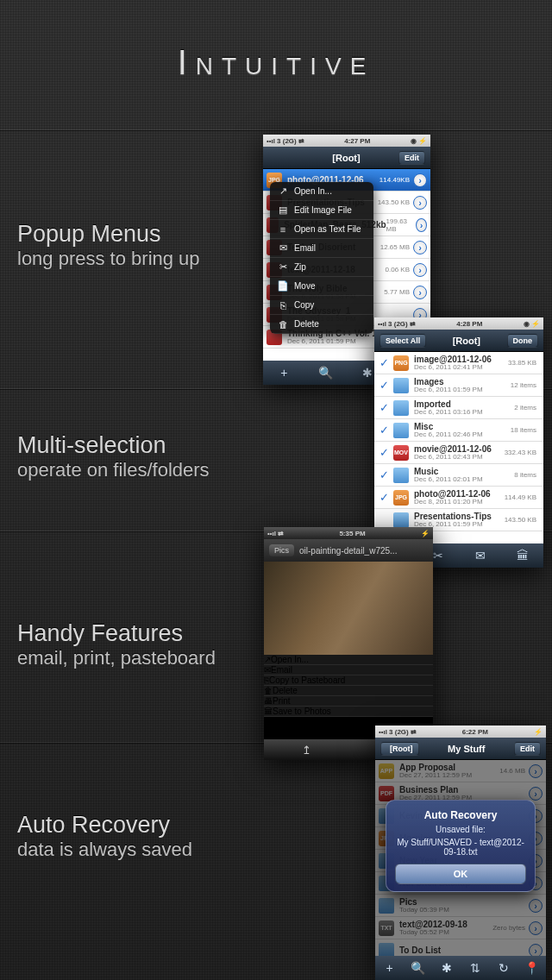 This screenshot has width=552, height=980. I want to click on file-row: ✓ ImagesDec 6, 2011 01:59 PM 12 items, so click(459, 386).